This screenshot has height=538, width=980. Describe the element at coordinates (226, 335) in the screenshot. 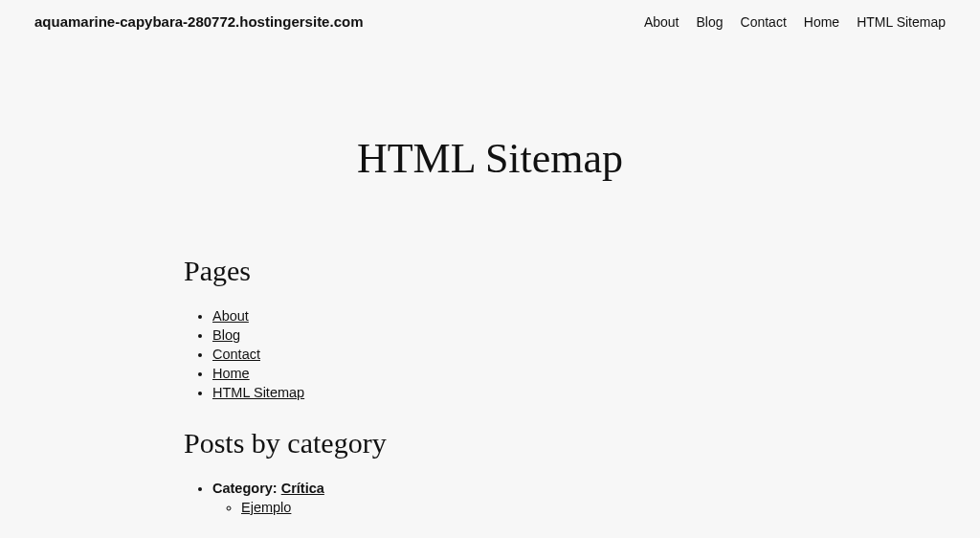

I see `page-link-blog: Blog` at that location.